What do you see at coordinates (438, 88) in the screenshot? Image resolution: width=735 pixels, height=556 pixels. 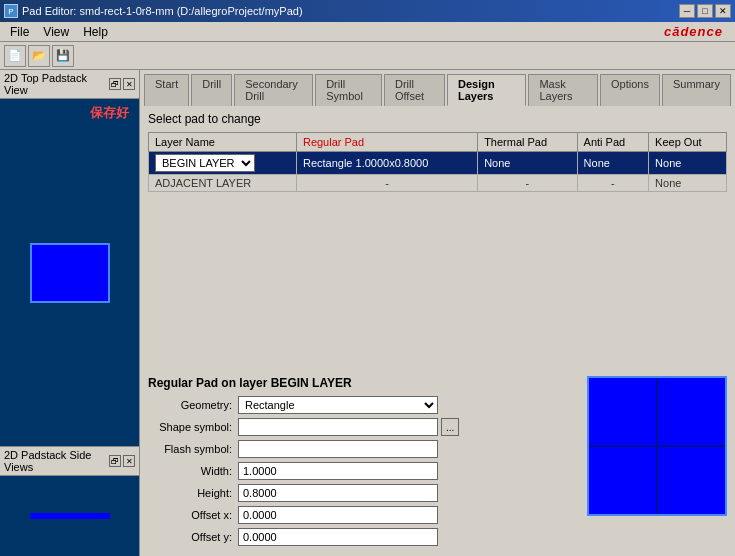 I see `tab-bar: Start Drill Secondary Drill Drill Symbol…` at bounding box center [438, 88].